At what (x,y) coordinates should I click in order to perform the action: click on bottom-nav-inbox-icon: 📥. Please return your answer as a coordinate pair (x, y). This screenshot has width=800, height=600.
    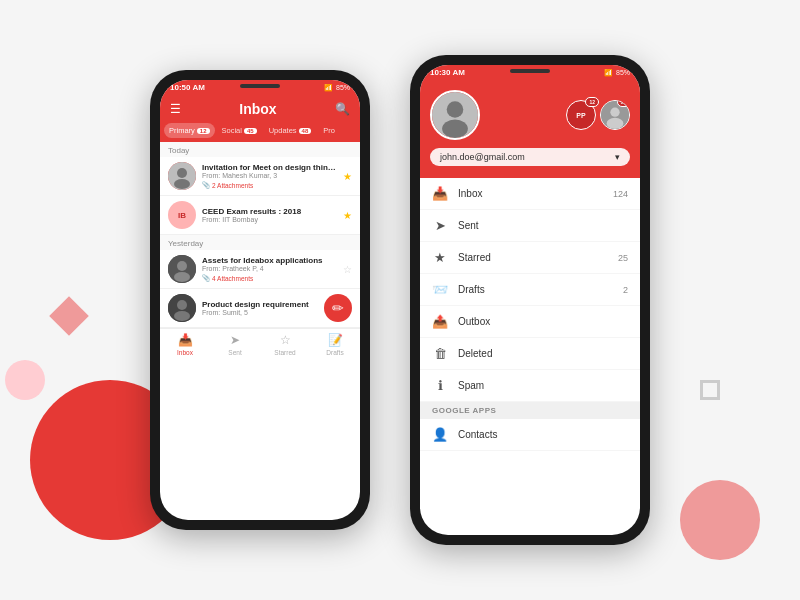
    Looking at the image, I should click on (186, 340).